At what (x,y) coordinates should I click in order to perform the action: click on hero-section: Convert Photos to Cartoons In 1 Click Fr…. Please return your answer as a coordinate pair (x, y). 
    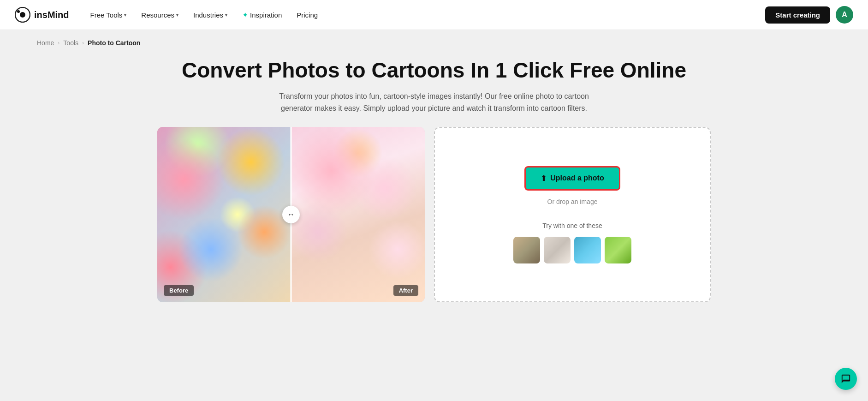
    Looking at the image, I should click on (434, 86).